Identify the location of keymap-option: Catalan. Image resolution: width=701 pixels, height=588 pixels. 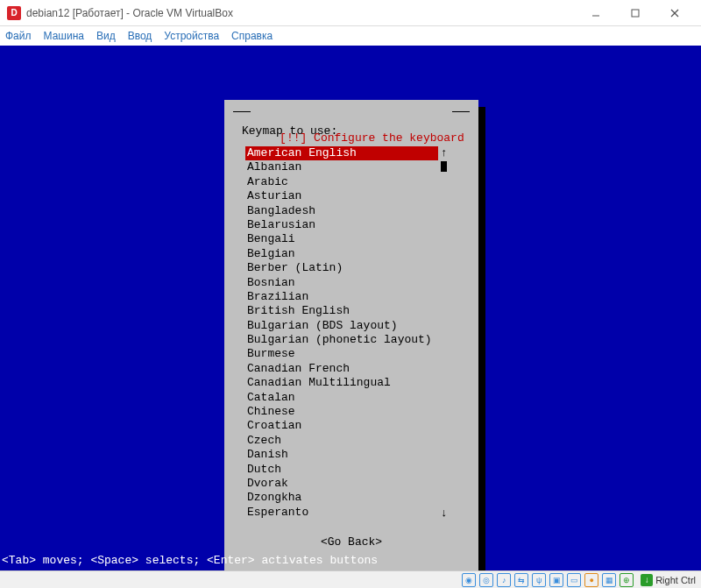
(342, 398).